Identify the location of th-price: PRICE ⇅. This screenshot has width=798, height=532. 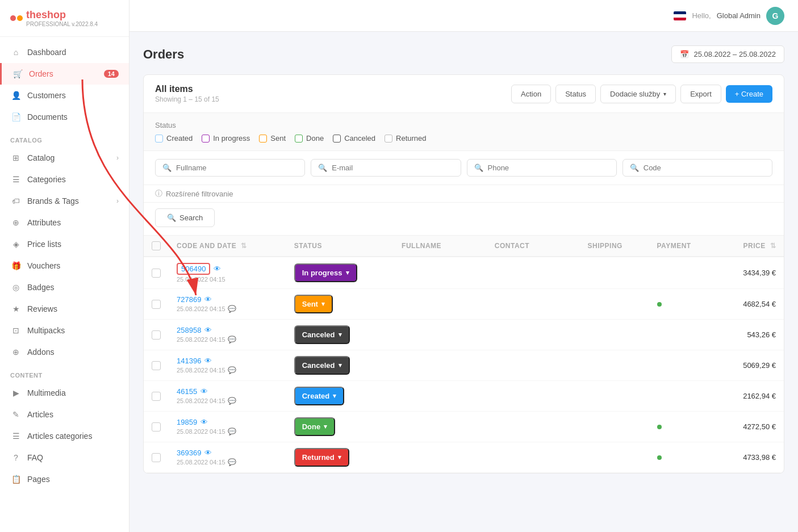
(751, 246).